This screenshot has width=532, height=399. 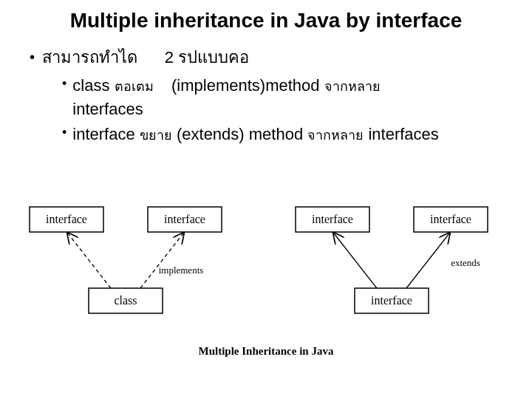 I want to click on implements-label: implements, so click(x=182, y=270).